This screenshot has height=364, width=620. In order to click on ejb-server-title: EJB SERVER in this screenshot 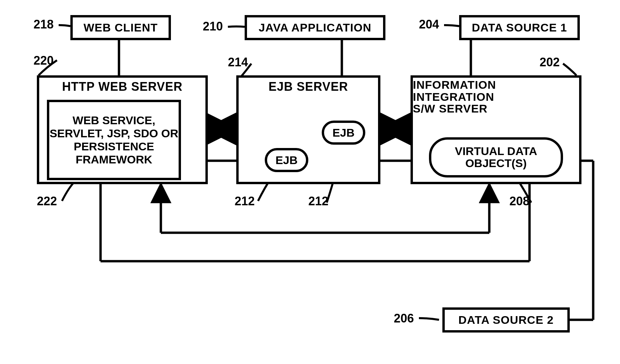, I will do `click(308, 87)`.